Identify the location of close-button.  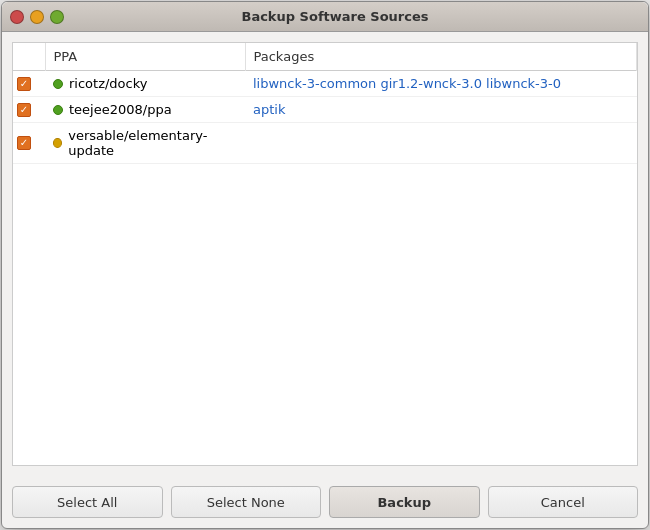
(17, 17).